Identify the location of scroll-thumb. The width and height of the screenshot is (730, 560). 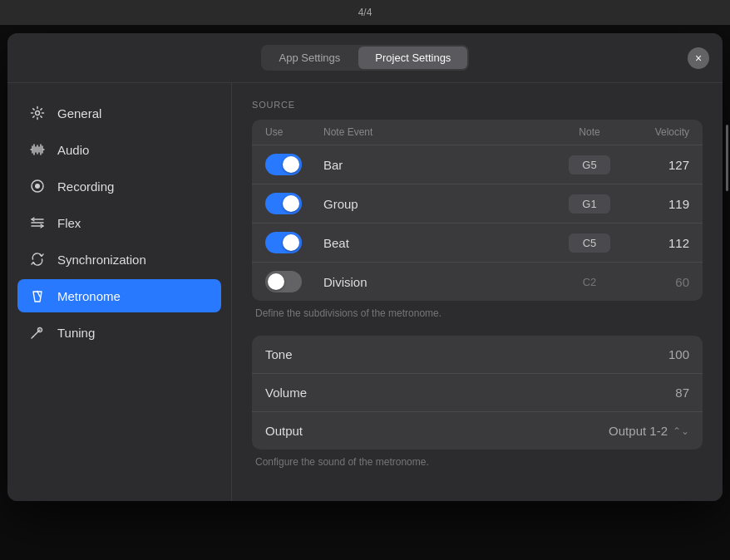
(727, 158).